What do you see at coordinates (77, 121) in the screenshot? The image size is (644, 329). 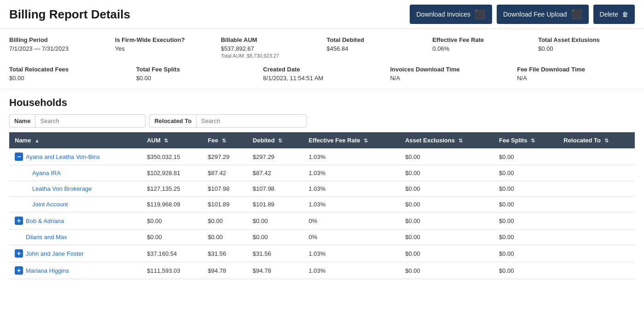 I see `name-filter-group: Name` at bounding box center [77, 121].